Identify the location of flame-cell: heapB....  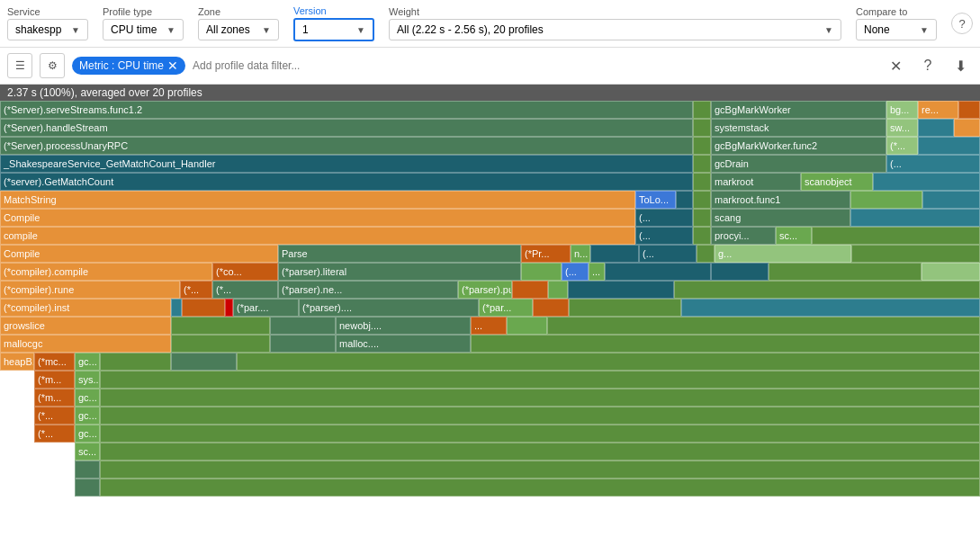
(17, 362).